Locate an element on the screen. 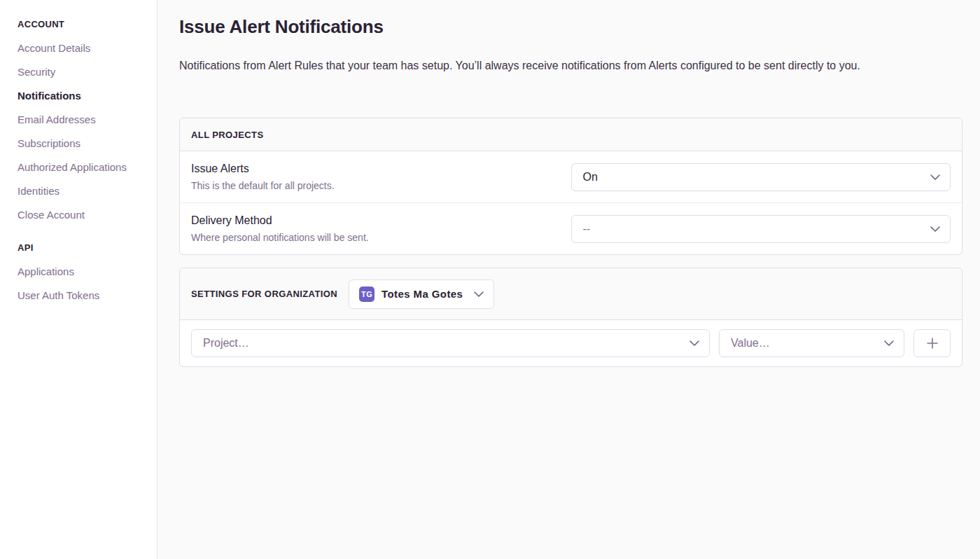 The image size is (980, 559). organization-selector: TG Totes Ma Gotes is located at coordinates (421, 294).